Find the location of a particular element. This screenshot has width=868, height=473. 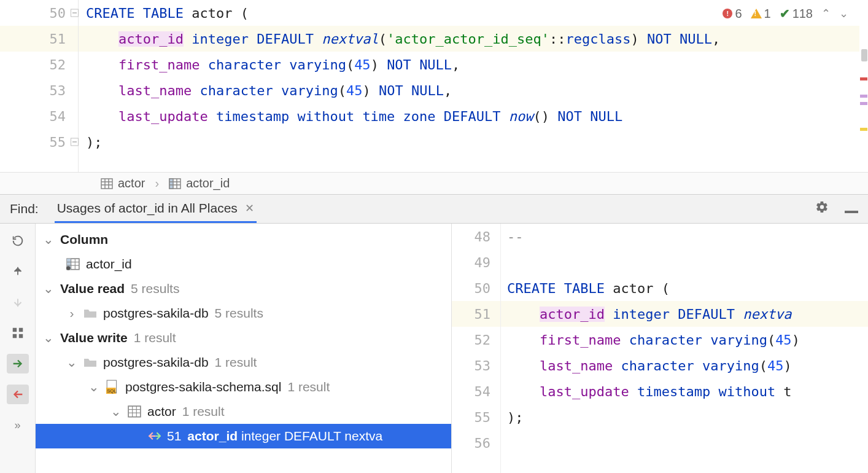

tree-node-vw-table: ⌄ actor 1 result is located at coordinates (243, 412).